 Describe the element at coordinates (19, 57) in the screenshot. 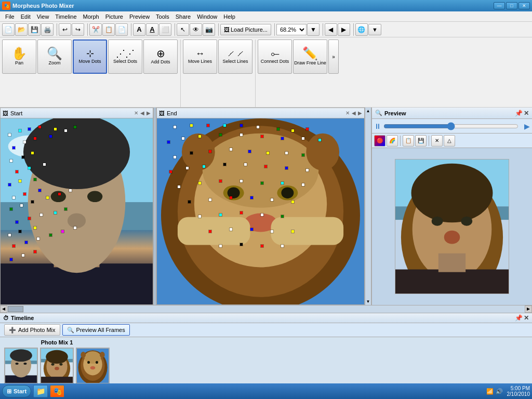

I see `pan-tool: ✋ Pan` at that location.